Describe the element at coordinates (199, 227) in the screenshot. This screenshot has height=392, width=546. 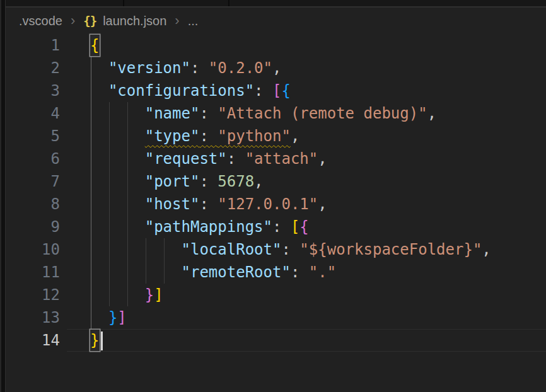
I see `code-line-content: "pathMappings": [{` at that location.